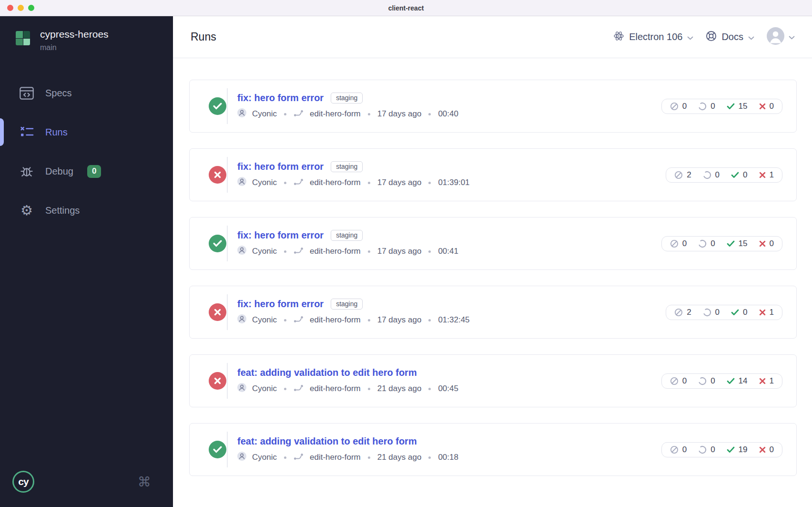  What do you see at coordinates (10, 8) in the screenshot?
I see `close-window-button` at bounding box center [10, 8].